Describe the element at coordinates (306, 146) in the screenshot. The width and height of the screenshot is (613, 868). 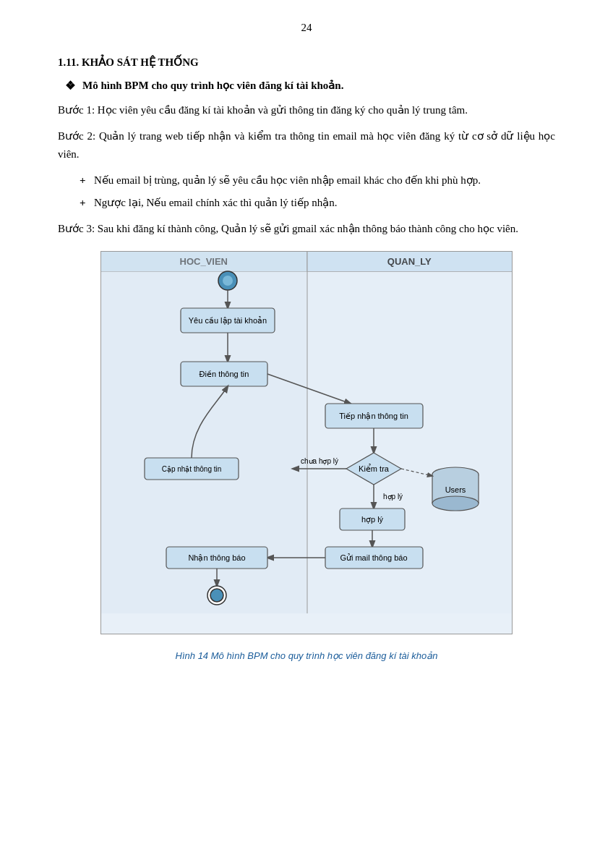
I see `paragraph-2: Bước 2: Quản lý trang web tiếp nhận và k…` at that location.